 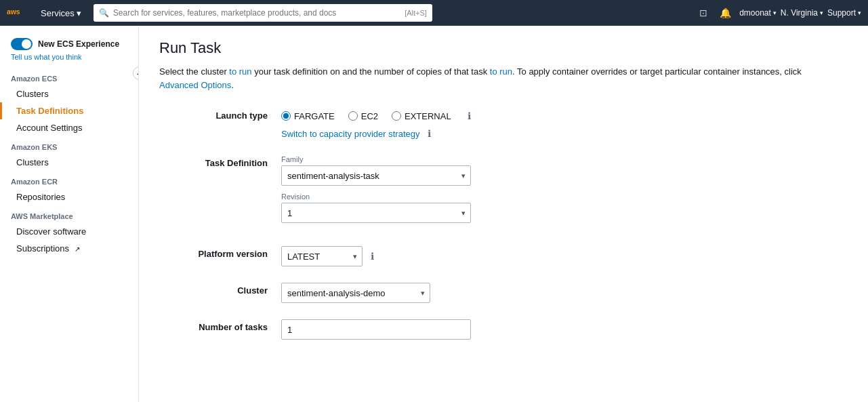 I want to click on aws-marketplace-section-label: AWS Marketplace, so click(x=69, y=214).